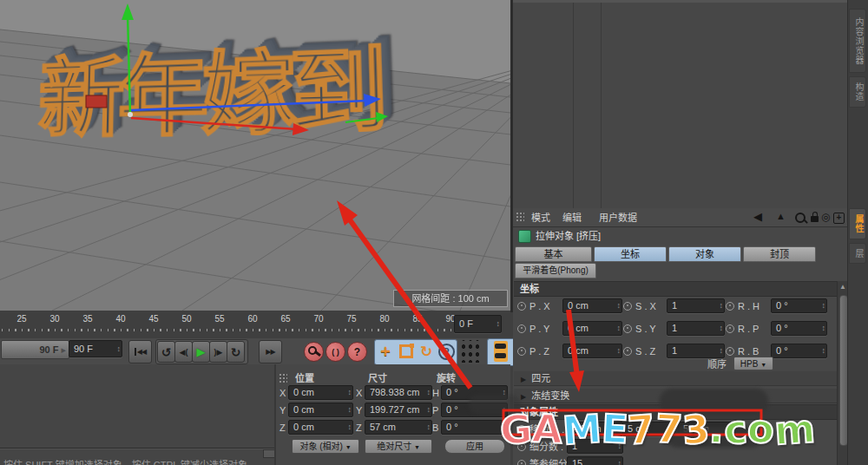 This screenshot has height=465, width=868. I want to click on tab-layers: 层, so click(858, 253).